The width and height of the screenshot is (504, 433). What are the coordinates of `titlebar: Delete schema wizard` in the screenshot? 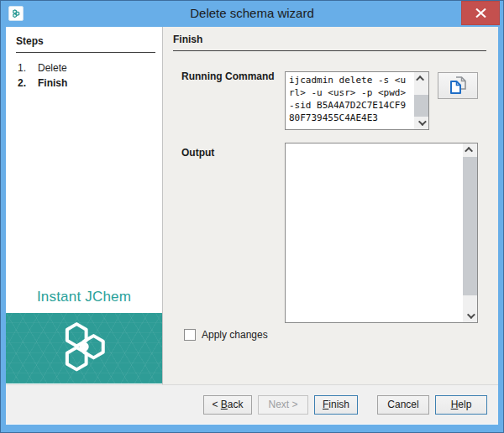 It's located at (252, 13).